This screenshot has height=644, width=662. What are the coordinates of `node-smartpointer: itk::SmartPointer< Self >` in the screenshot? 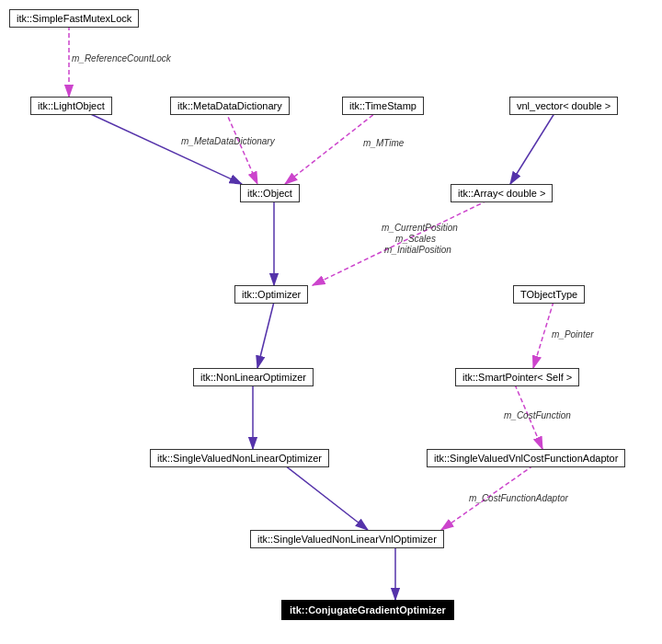 It's located at (517, 377).